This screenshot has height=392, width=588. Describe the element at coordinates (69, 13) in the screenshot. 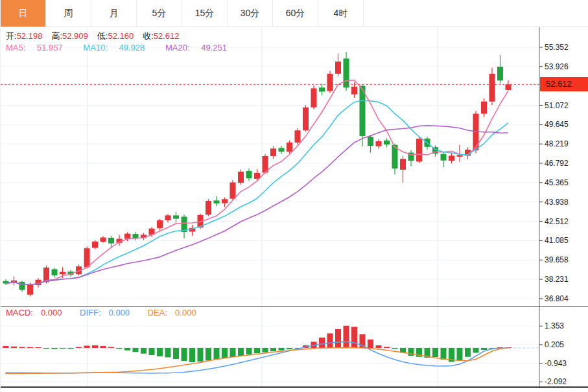

I see `tab-week: 周` at that location.